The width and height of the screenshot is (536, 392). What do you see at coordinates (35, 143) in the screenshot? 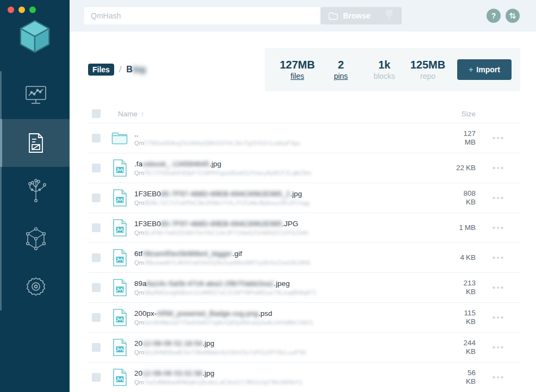
I see `sidebar-item-files` at bounding box center [35, 143].